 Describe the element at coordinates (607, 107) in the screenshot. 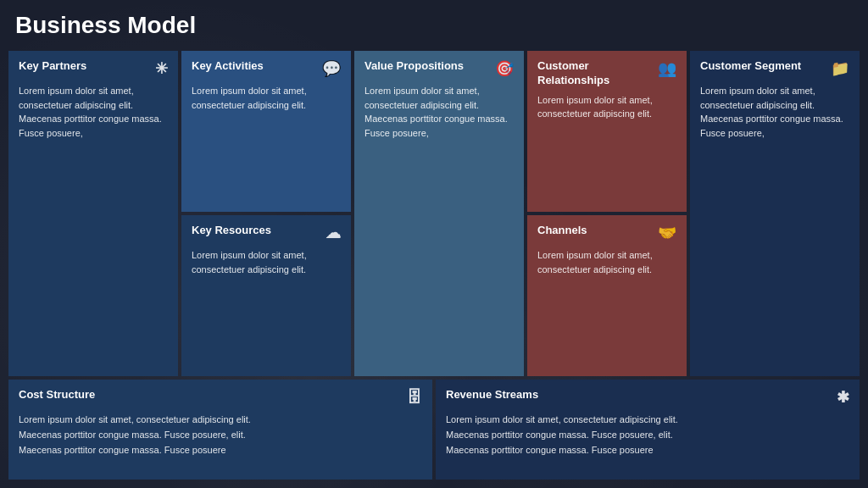

I see `customer-relationships-text: Lorem ipsum dolor sit amet, consectetuer…` at that location.